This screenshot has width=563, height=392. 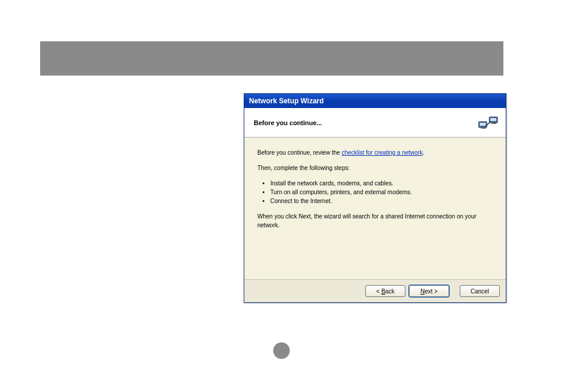 What do you see at coordinates (385, 291) in the screenshot?
I see `back-button: < Back` at bounding box center [385, 291].